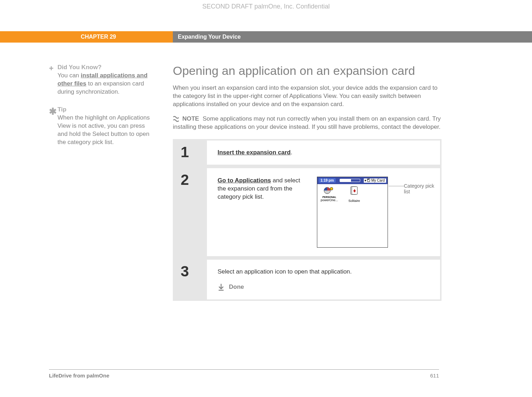 This screenshot has height=397, width=532. Describe the element at coordinates (352, 212) in the screenshot. I see `device-screenshot: 1:19 pm ▾ My Card` at that location.